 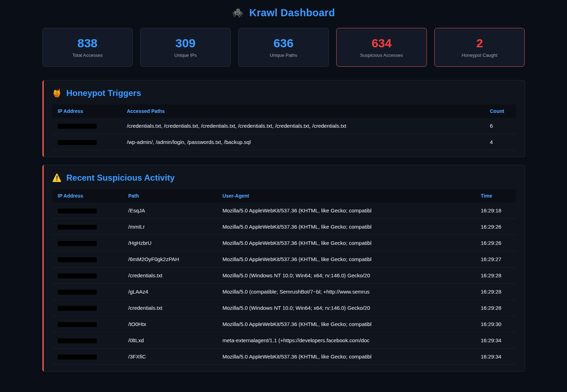 I want to click on path-cell: /mmILr, so click(x=170, y=227).